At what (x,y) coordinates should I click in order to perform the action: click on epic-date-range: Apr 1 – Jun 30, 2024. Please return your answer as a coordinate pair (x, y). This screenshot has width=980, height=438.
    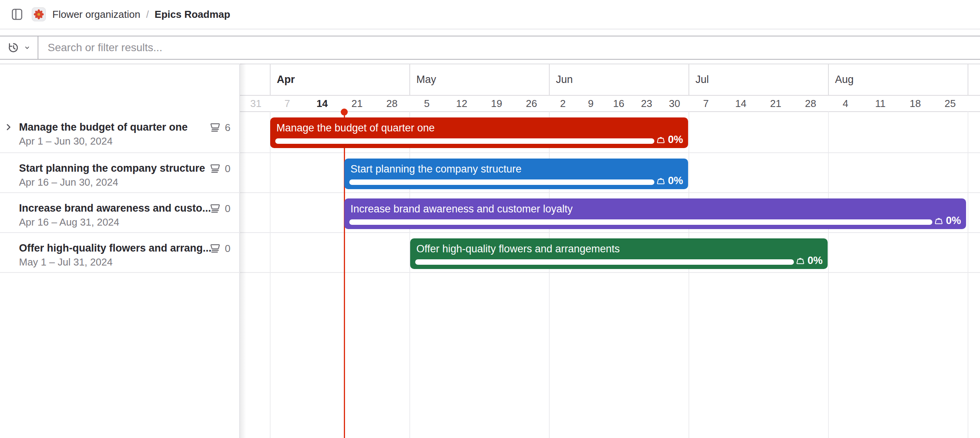
    Looking at the image, I should click on (66, 141).